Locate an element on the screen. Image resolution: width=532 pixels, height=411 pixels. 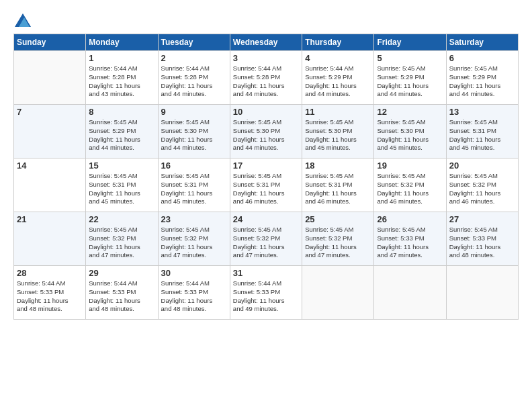
calendar-cell: 18Sunrise: 5:45 AM Sunset: 5:31 PM Dayli… is located at coordinates (339, 185).